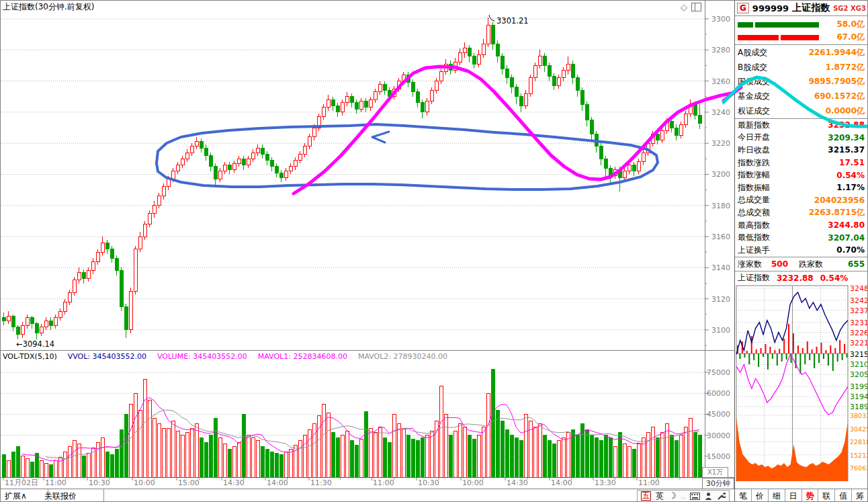  Describe the element at coordinates (718, 484) in the screenshot. I see `period-selector: 30分钟` at that location.